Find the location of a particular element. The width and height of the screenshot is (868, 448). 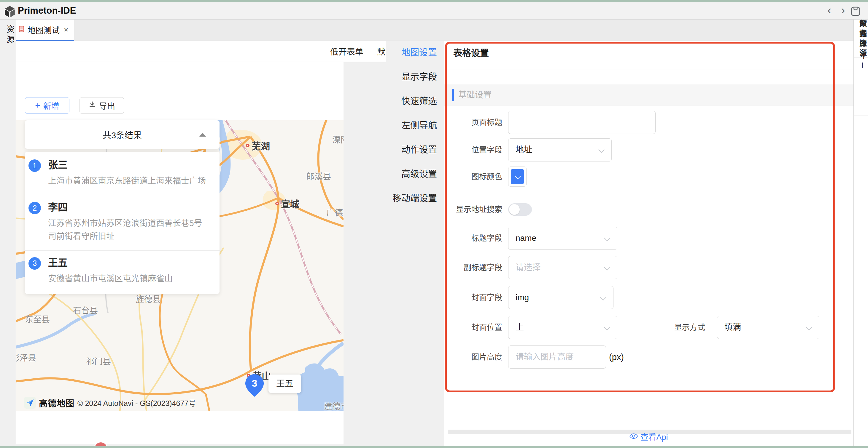

settings-nav-item: 显示字段 is located at coordinates (419, 76).